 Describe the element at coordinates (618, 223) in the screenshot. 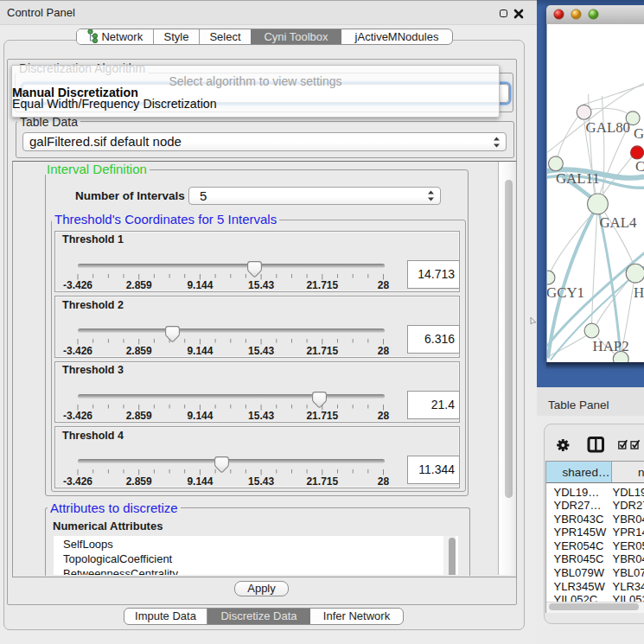

I see `svg-text: GAL4` at that location.